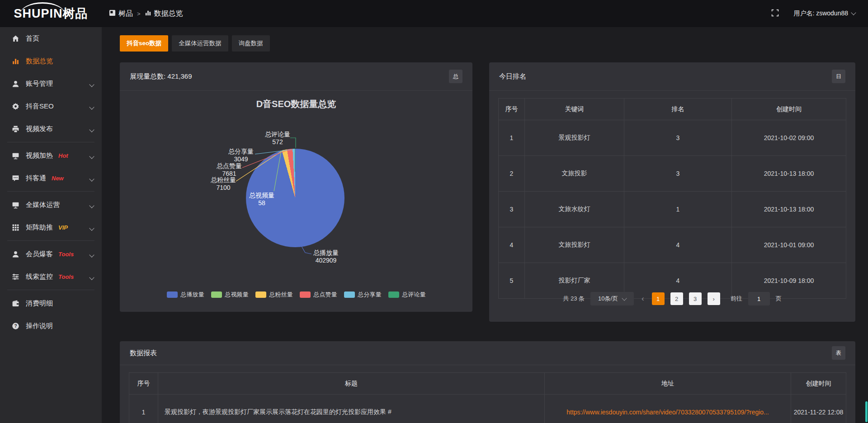  Describe the element at coordinates (714, 299) in the screenshot. I see `next-page-button: ›` at that location.